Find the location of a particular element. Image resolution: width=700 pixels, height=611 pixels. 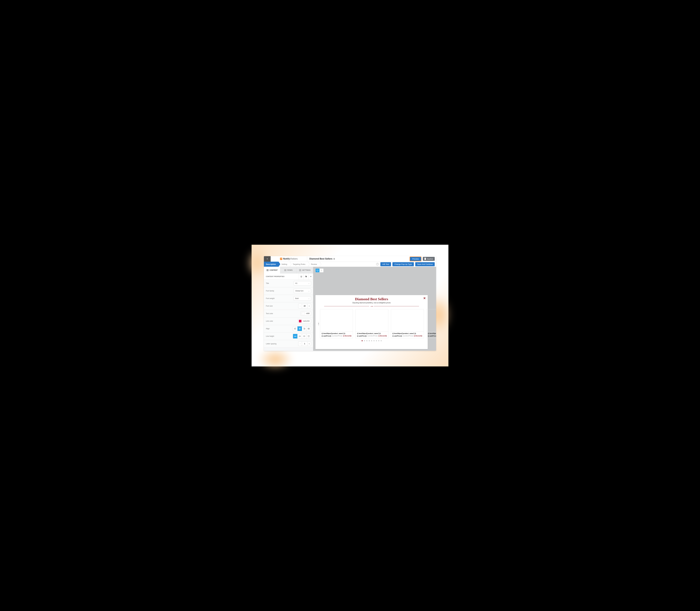

help-icon: ? is located at coordinates (377, 264).